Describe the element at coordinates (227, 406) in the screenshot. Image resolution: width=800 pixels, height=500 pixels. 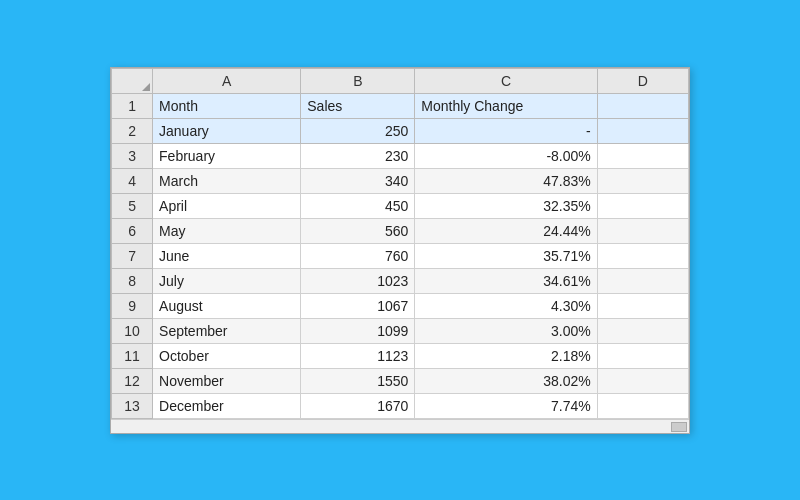
I see `cell-month: December` at that location.